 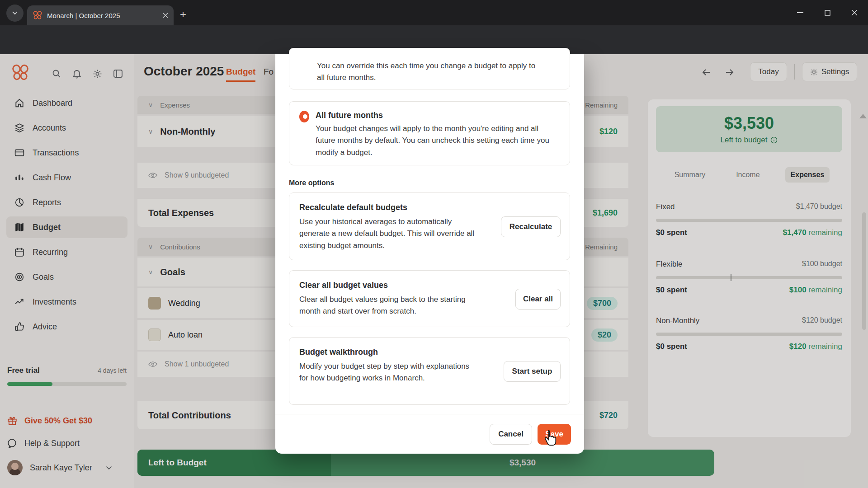 I want to click on monarch-logo-icon, so click(x=38, y=15).